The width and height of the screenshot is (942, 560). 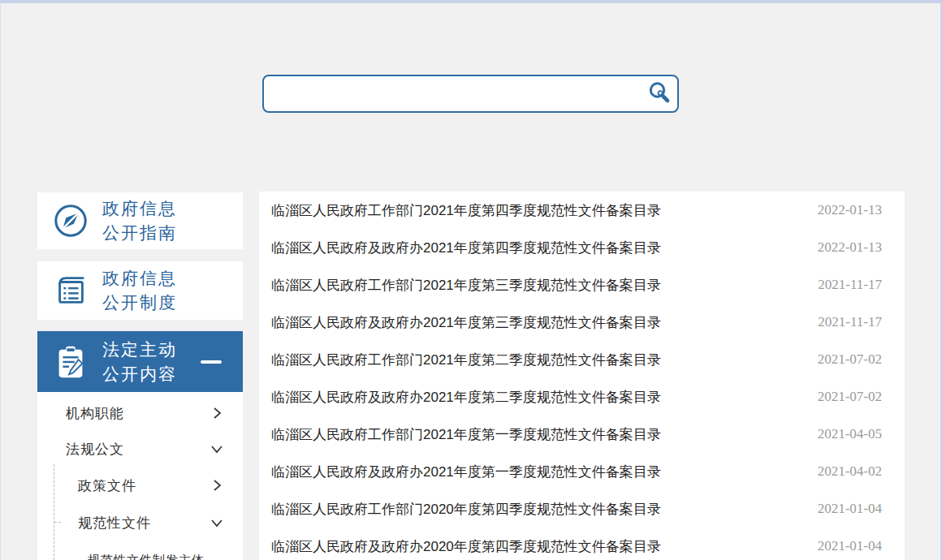 I want to click on document-link: 临淄区人民政府工作部门2021年度第三季度规范性文件备案目录, so click(x=536, y=286).